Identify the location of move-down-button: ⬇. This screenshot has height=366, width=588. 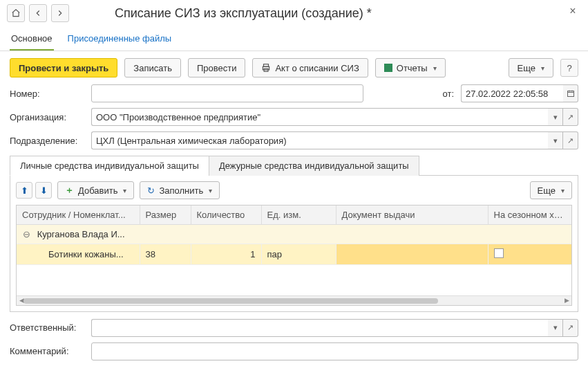
(44, 190).